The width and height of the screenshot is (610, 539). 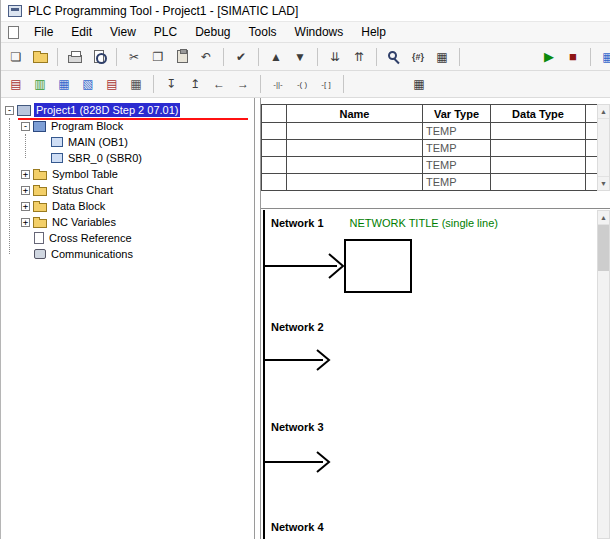 What do you see at coordinates (82, 32) in the screenshot?
I see `menu-edit: Edit` at bounding box center [82, 32].